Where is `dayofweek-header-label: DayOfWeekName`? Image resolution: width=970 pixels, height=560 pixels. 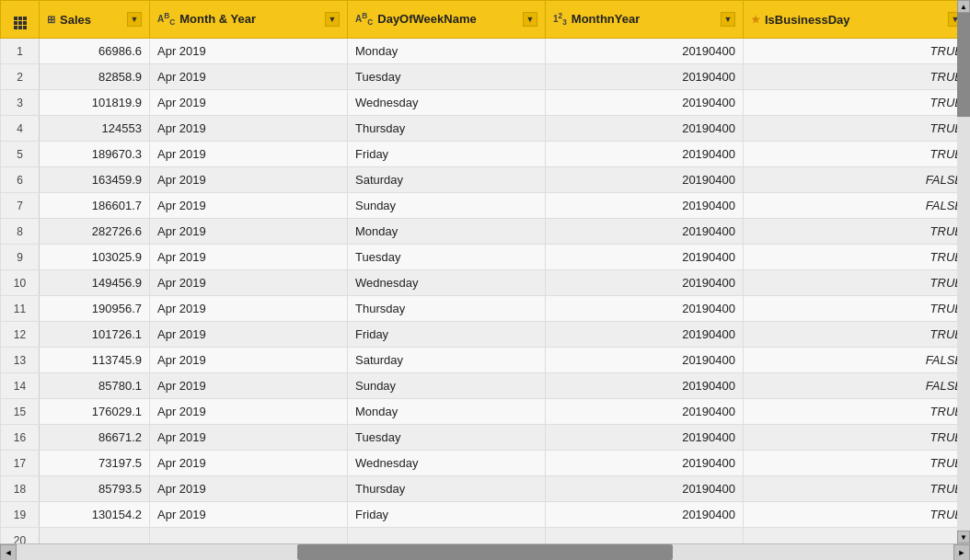
dayofweek-header-label: DayOfWeekName is located at coordinates (447, 18).